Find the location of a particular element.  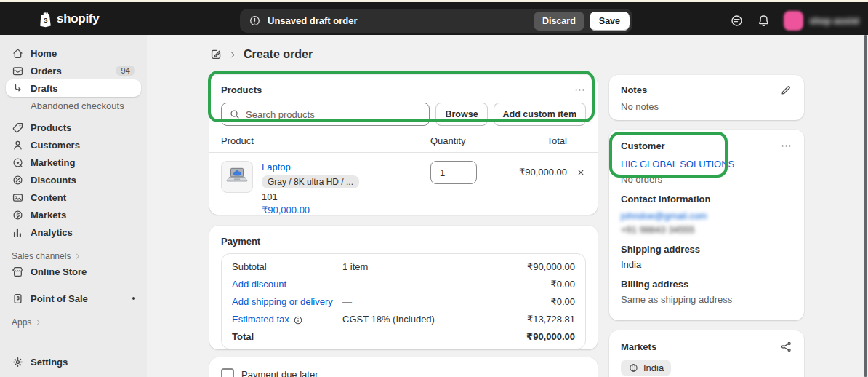

store-avatar is located at coordinates (794, 20).